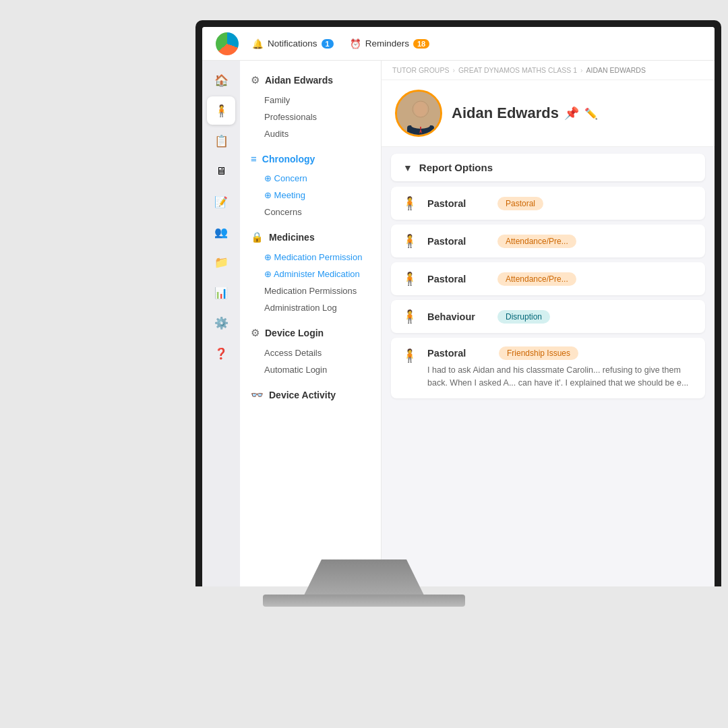 Image resolution: width=728 pixels, height=728 pixels. Describe the element at coordinates (310, 100) in the screenshot. I see `nav-link-family: Family` at that location.